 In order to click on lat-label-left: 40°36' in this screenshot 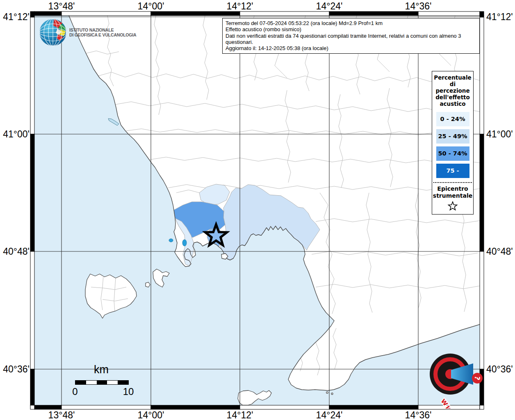, I will do `click(15, 369)`.